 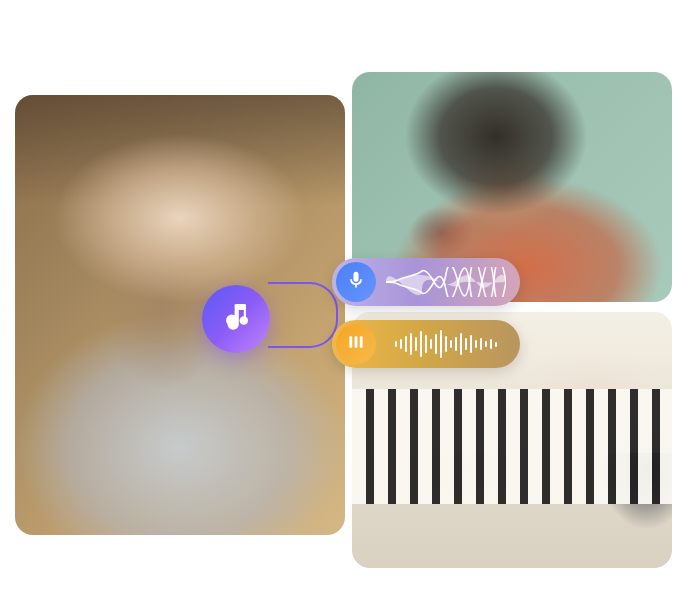 I want to click on track-pill-voice, so click(x=426, y=282).